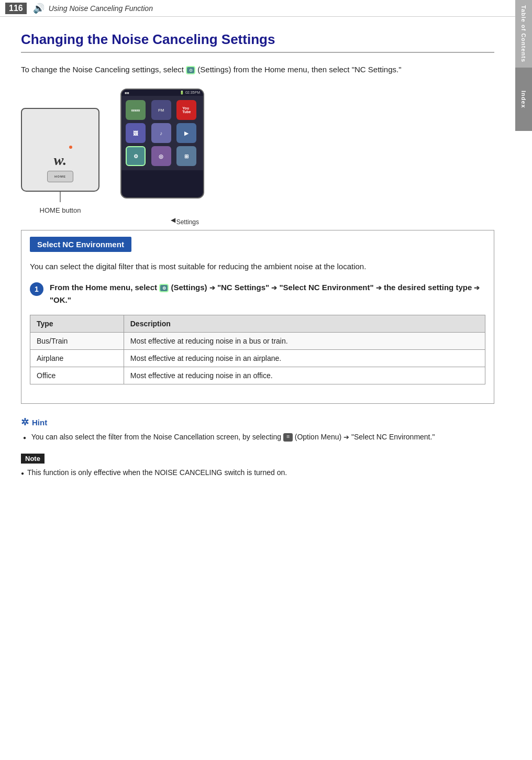 This screenshot has width=532, height=760. Describe the element at coordinates (81, 244) in the screenshot. I see `section-header: Select NC Environment` at that location.